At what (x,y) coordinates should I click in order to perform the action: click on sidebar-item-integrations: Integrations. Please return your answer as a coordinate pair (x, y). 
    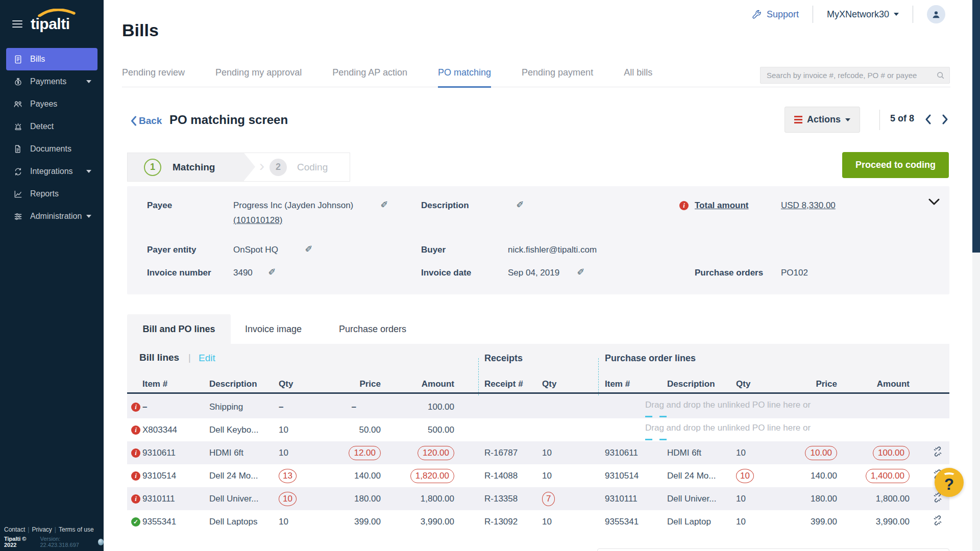
    Looking at the image, I should click on (52, 171).